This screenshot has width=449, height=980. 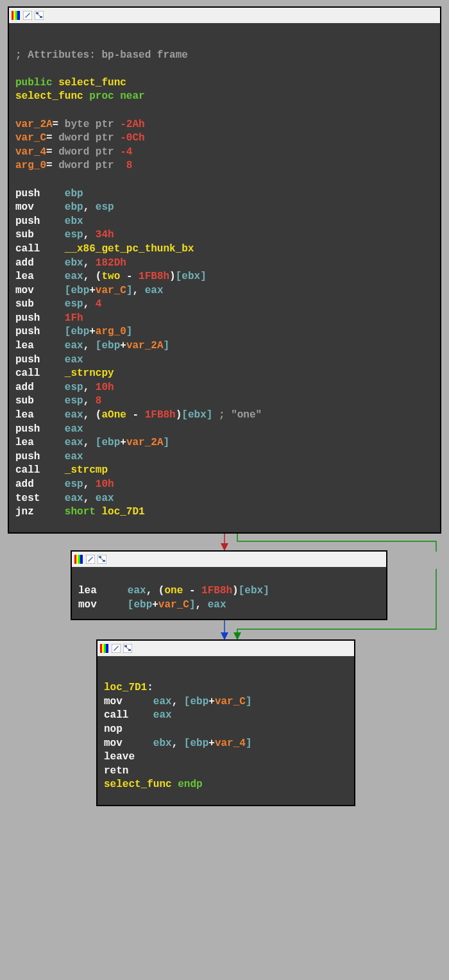 I want to click on var-name: arg_0, so click(x=31, y=165).